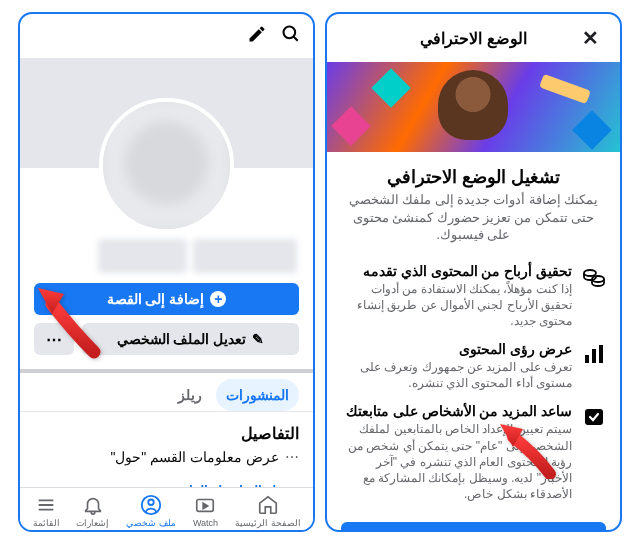 Image resolution: width=640 pixels, height=544 pixels. I want to click on dialog-footer: تشغيل تعرف على المزيد, so click(474, 522).